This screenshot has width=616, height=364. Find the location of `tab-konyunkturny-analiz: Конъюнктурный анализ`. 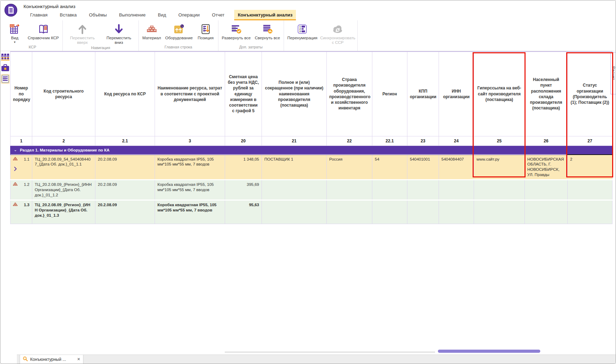

tab-konyunkturny-analiz: Конъюнктурный анализ is located at coordinates (265, 15).